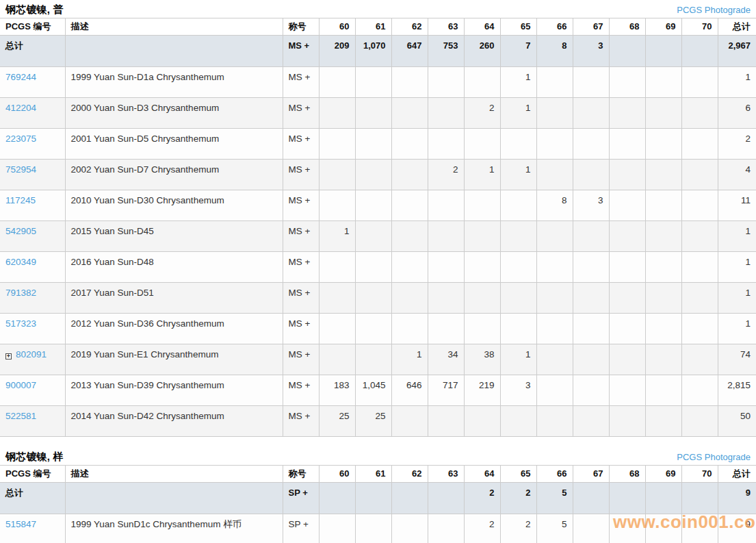 The width and height of the screenshot is (756, 543). What do you see at coordinates (21, 323) in the screenshot?
I see `pcgs-number-link: 517323` at bounding box center [21, 323].